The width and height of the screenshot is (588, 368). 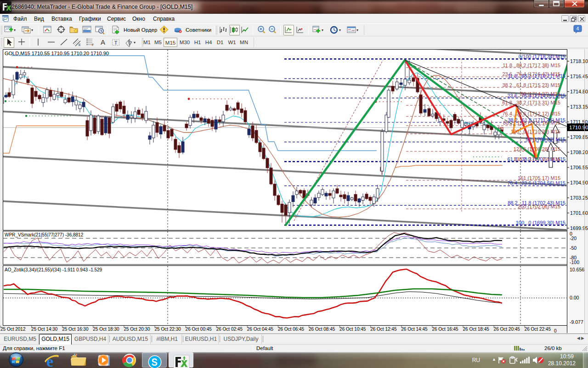 I want to click on svg-text: 123.6 (1708.28) M15, so click(x=537, y=149).